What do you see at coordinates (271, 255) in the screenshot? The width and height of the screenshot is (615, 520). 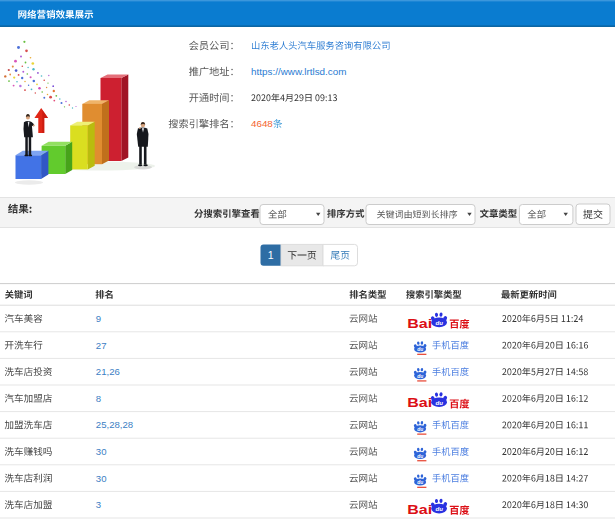 I see `svg-text: 1` at bounding box center [271, 255].